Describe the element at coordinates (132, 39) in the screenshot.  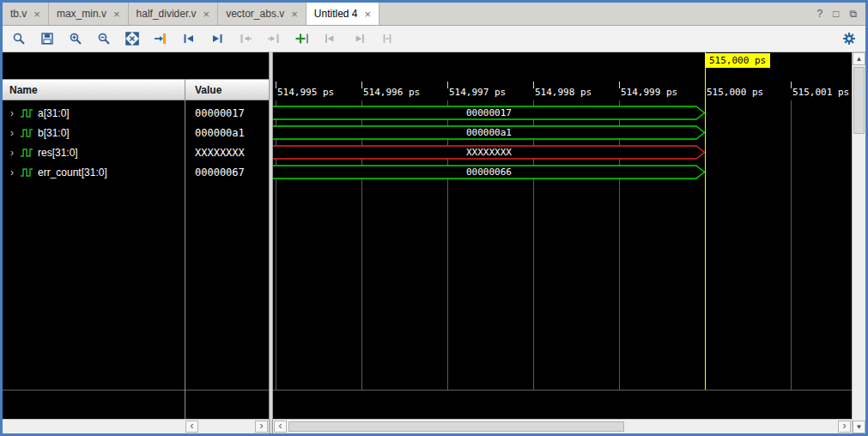
I see `zoom-fit-icon` at that location.